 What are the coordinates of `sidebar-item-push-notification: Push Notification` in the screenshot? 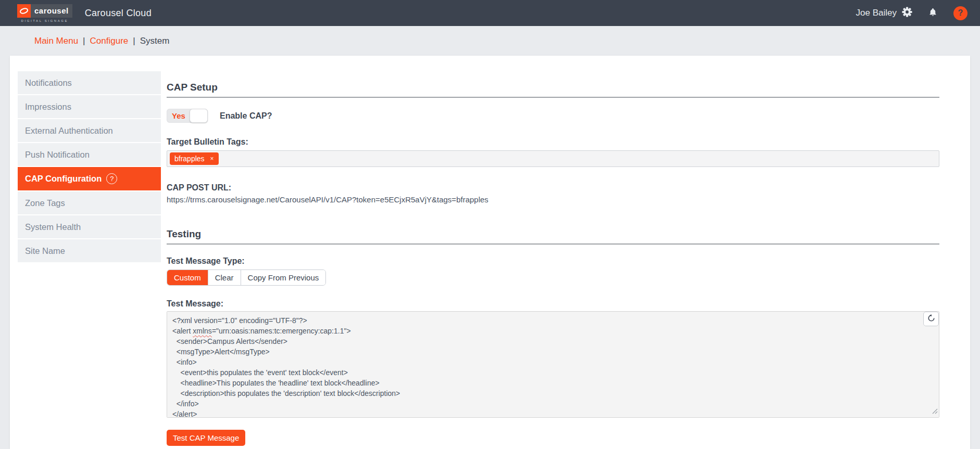 It's located at (90, 155).